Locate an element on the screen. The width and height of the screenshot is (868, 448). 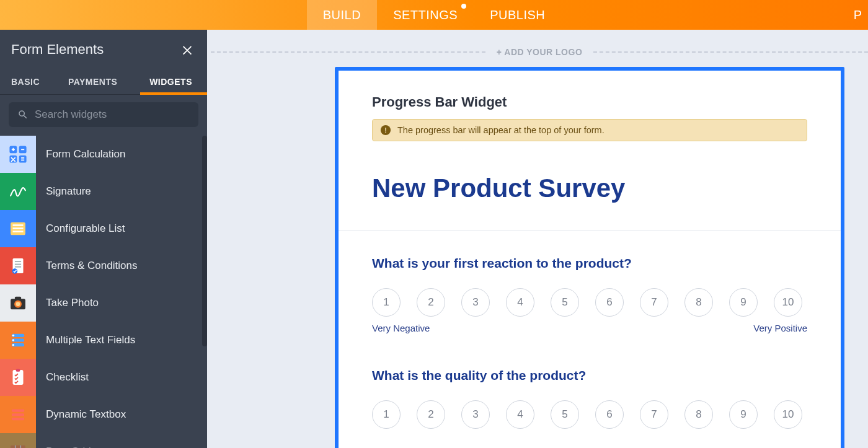
section-divider is located at coordinates (590, 231).